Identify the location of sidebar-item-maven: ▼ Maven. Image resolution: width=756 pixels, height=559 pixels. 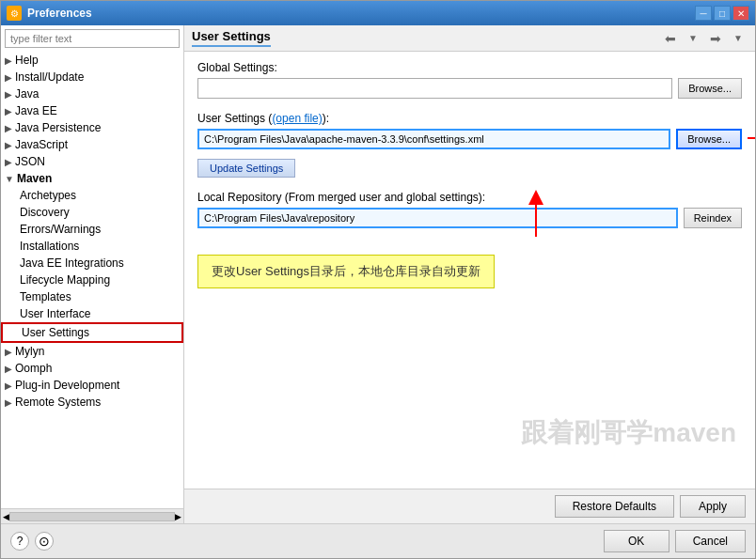
(92, 179).